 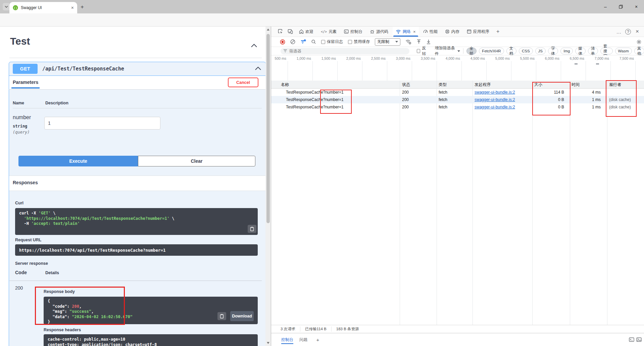 What do you see at coordinates (83, 69) in the screenshot?
I see `operation-path: /api/Test/TestResponseCache` at bounding box center [83, 69].